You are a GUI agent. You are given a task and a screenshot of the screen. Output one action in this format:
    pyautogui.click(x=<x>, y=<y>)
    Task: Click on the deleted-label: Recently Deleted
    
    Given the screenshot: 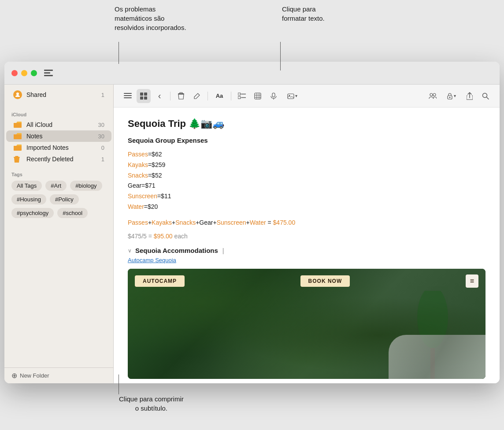 What is the action you would take?
    pyautogui.click(x=62, y=159)
    